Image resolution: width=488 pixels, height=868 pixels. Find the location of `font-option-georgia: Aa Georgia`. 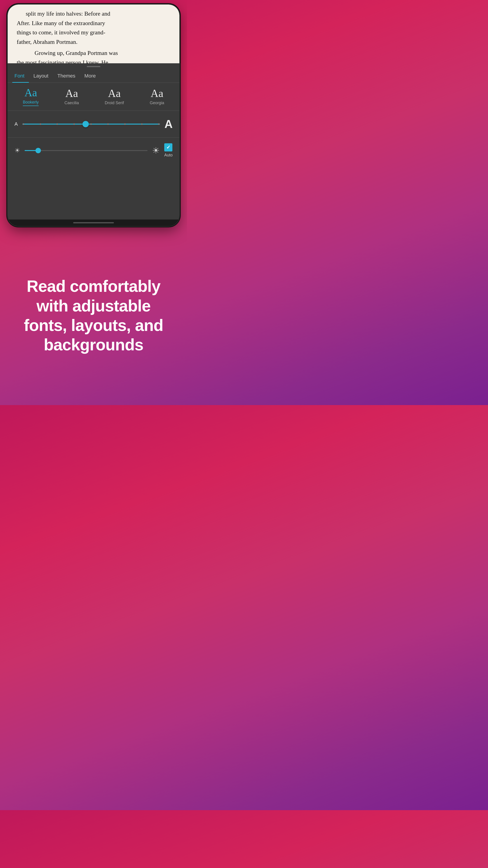

font-option-georgia: Aa Georgia is located at coordinates (157, 97).